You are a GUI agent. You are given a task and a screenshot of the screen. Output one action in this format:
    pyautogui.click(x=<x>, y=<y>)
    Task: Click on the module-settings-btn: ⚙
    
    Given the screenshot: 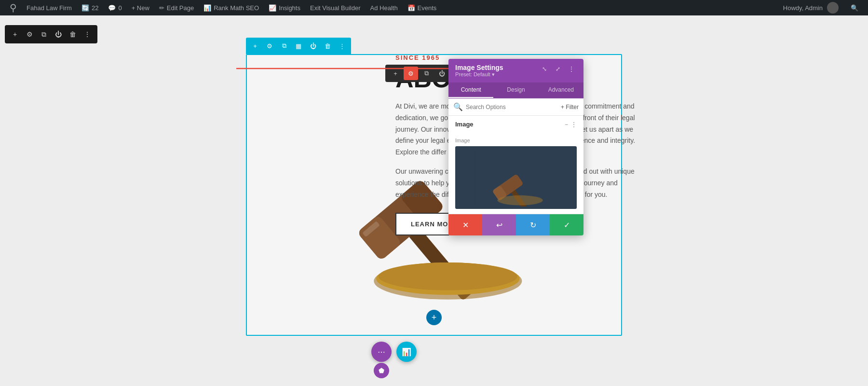 What is the action you would take?
    pyautogui.click(x=411, y=73)
    